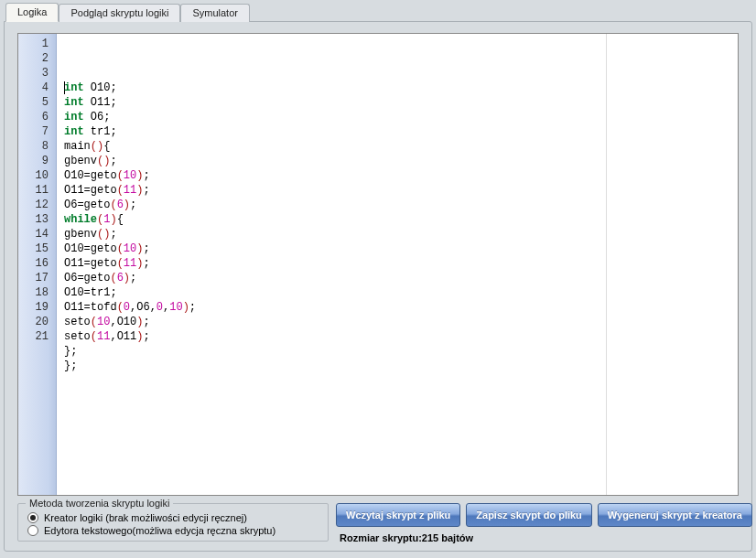 The image size is (756, 558). What do you see at coordinates (173, 518) in the screenshot?
I see `radio-kreator: Kreator logiki (brak możliwości edycji r…` at bounding box center [173, 518].